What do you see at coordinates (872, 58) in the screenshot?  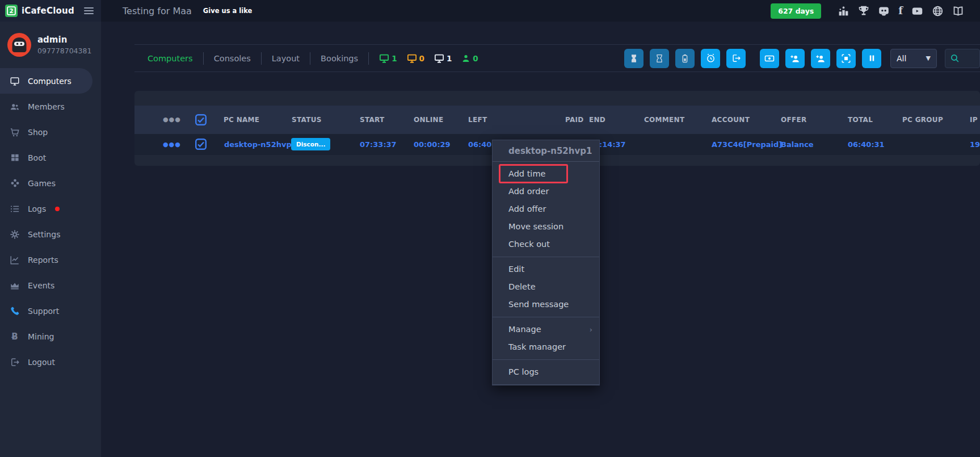 I see `pause-icon` at bounding box center [872, 58].